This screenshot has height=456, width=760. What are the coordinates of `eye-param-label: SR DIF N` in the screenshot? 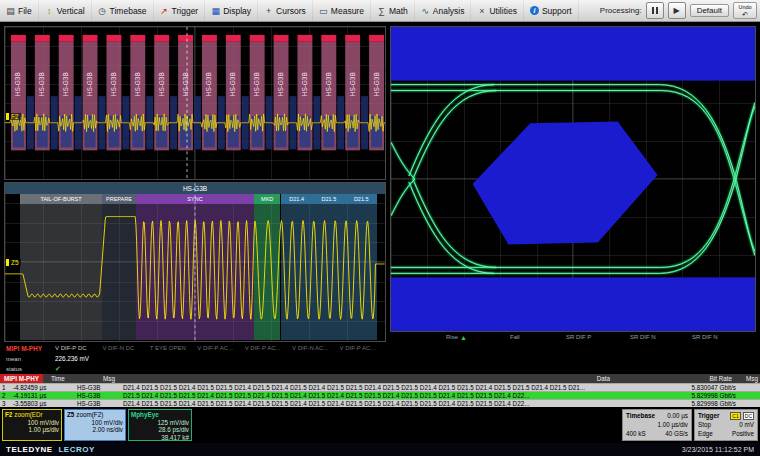 It's located at (643, 337).